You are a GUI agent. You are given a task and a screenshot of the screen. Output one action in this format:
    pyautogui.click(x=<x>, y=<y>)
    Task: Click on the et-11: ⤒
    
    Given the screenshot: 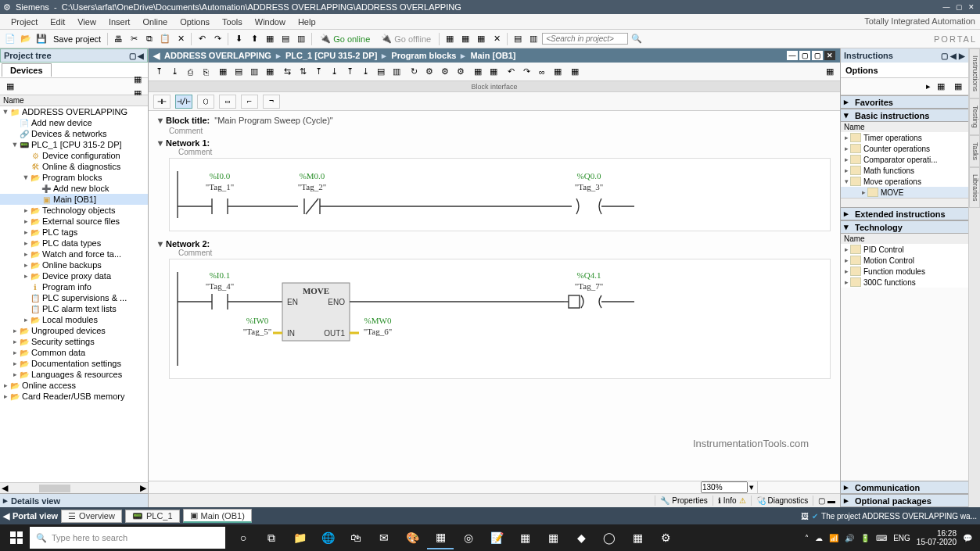 What is the action you would take?
    pyautogui.click(x=318, y=72)
    